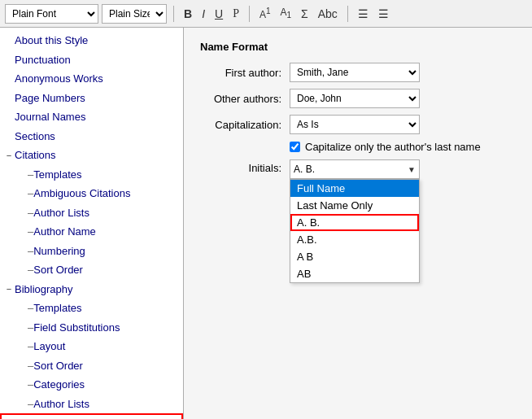  I want to click on initials-dropdown-wrapper: A. B. ▼ Full NameLast Name OnlyA. B.A.B.…, so click(355, 169).